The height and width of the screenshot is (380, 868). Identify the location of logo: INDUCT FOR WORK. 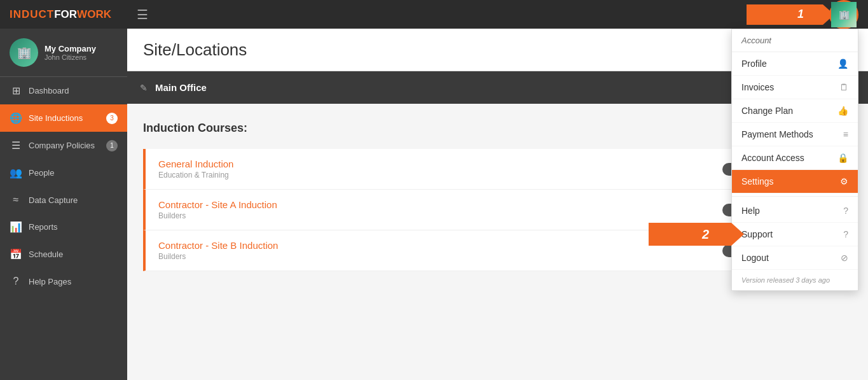
(60, 15).